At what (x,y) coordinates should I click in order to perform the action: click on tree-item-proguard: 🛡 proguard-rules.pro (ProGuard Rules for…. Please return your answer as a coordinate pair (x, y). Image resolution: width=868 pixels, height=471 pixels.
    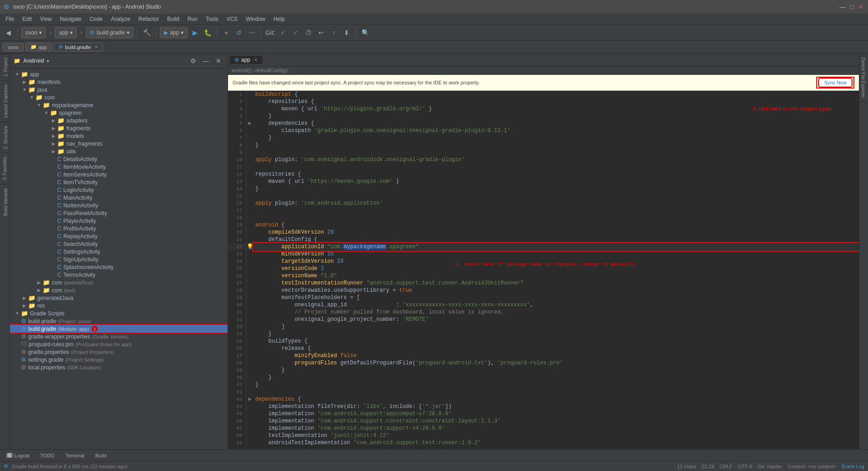
    Looking at the image, I should click on (119, 344).